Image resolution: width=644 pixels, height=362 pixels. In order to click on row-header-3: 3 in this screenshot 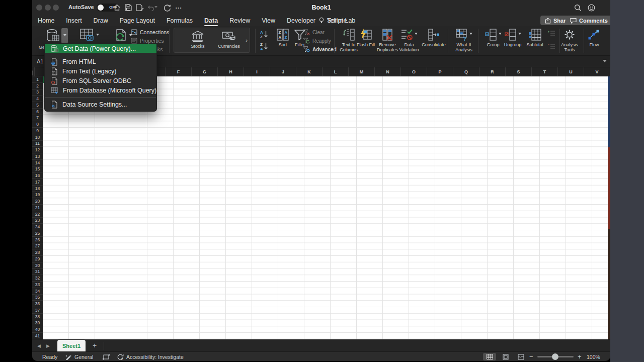, I will do `click(37, 93)`.